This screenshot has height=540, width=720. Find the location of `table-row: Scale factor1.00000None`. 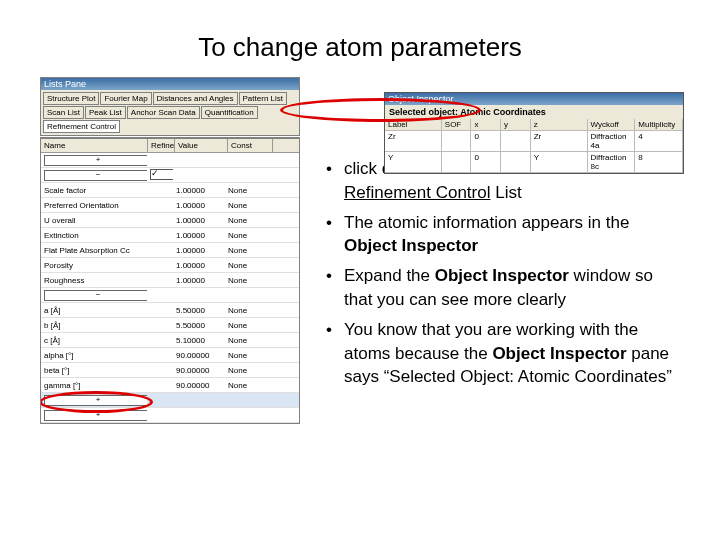

table-row: Scale factor1.00000None is located at coordinates (170, 190).